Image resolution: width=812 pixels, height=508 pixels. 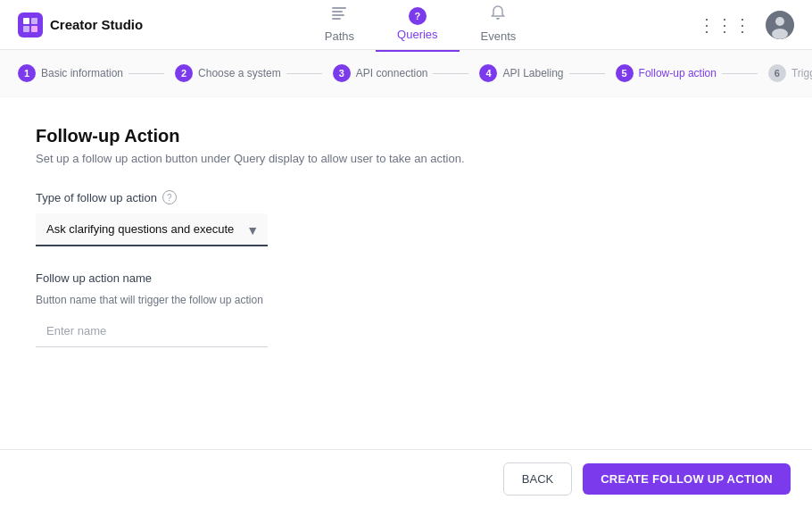 What do you see at coordinates (641, 73) in the screenshot?
I see `step-5: 5 Follow-up action` at bounding box center [641, 73].